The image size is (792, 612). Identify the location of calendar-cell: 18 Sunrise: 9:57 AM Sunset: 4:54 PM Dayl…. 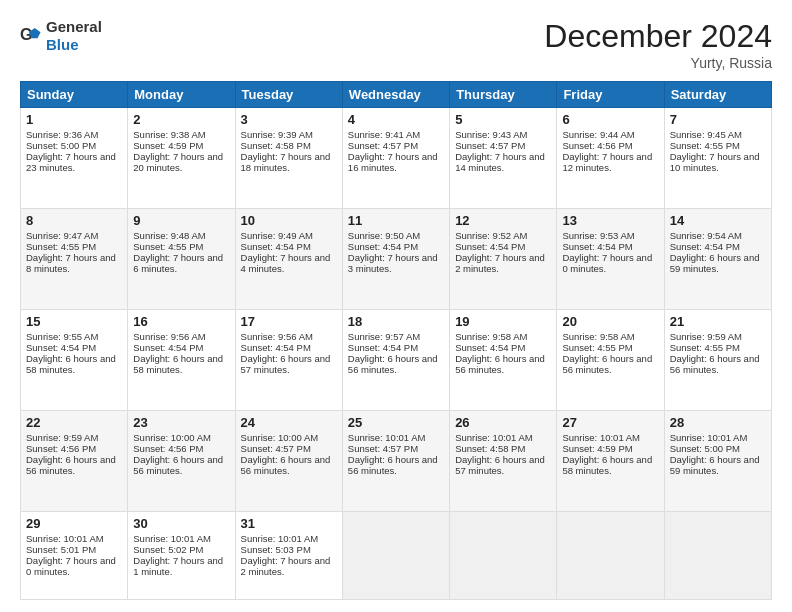
(396, 360).